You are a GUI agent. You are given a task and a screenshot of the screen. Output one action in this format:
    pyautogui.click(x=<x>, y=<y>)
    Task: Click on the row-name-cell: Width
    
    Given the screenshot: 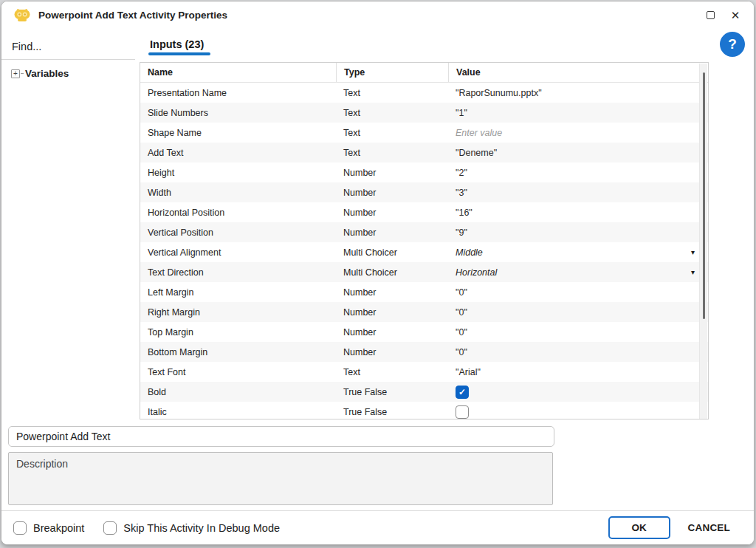 What is the action you would take?
    pyautogui.click(x=238, y=192)
    